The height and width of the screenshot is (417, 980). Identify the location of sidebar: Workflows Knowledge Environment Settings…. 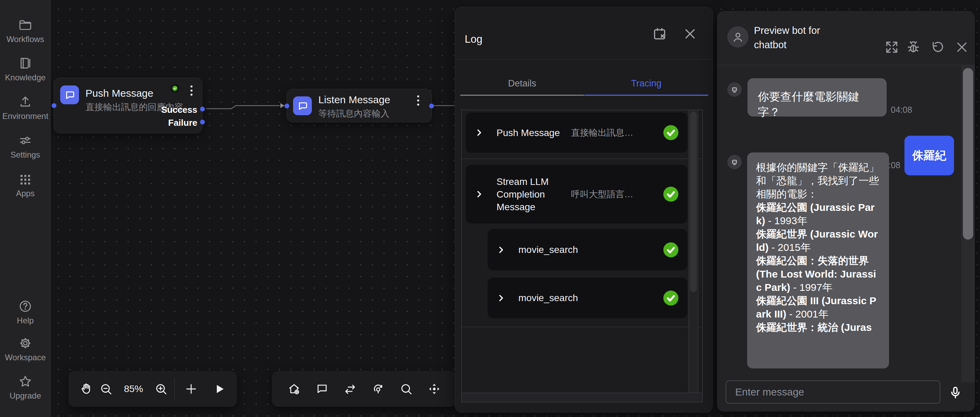
(25, 208).